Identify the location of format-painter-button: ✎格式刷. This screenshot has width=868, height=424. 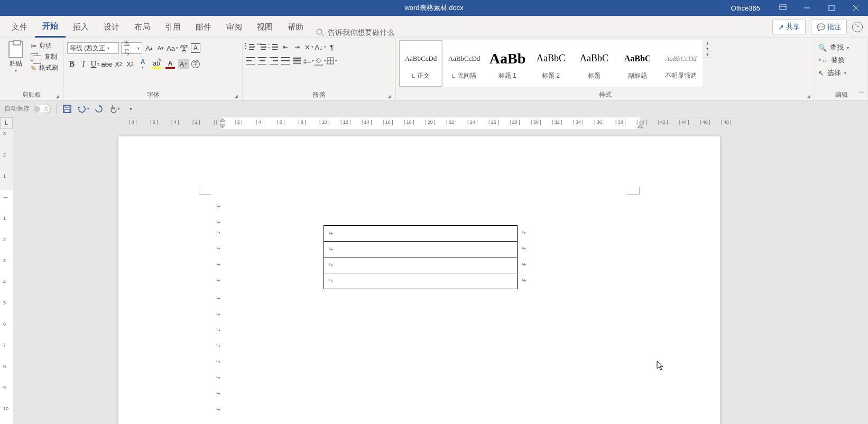
(44, 68).